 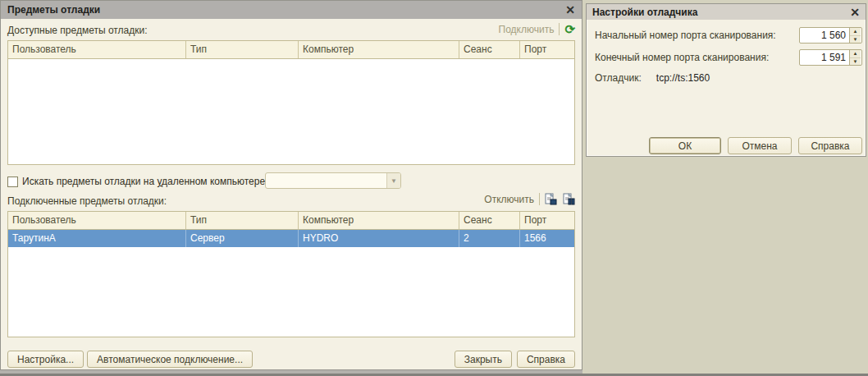 What do you see at coordinates (394, 181) in the screenshot?
I see `chevron-down-icon: ▼` at bounding box center [394, 181].